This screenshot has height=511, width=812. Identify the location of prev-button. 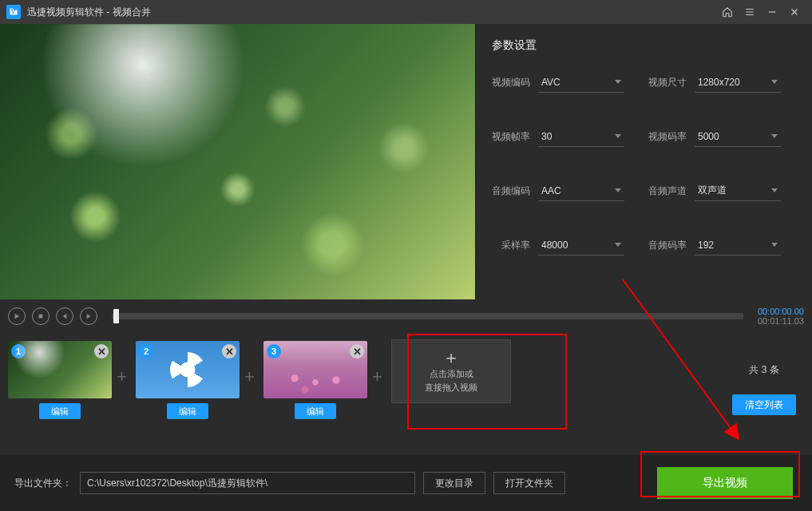
(65, 316).